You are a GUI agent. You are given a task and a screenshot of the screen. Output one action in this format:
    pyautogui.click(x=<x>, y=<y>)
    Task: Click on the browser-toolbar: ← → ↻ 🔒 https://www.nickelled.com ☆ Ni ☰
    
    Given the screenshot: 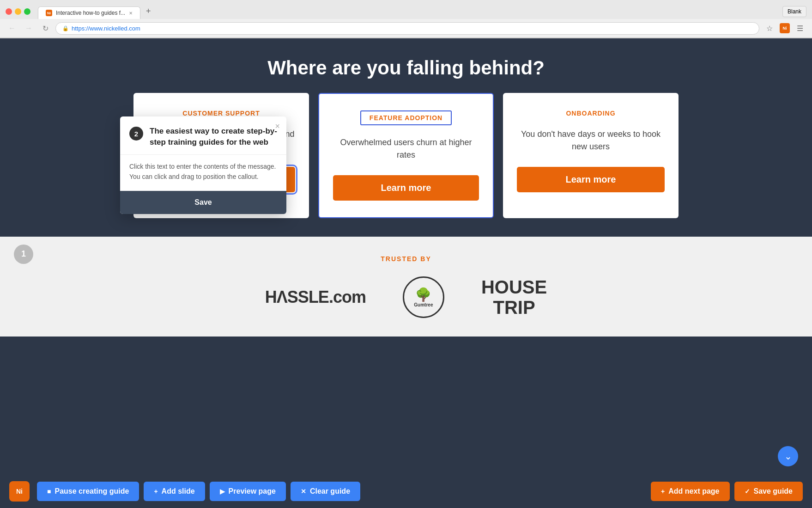 What is the action you would take?
    pyautogui.click(x=406, y=29)
    